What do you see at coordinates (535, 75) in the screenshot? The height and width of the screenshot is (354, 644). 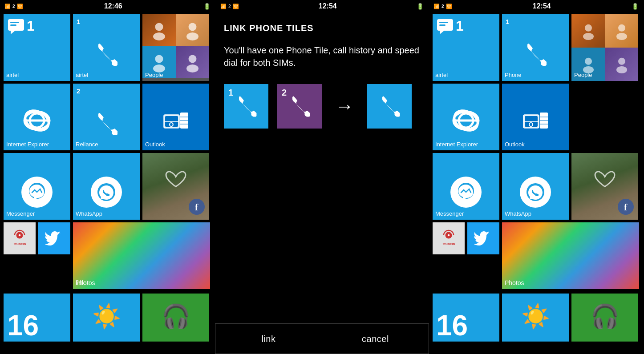 I see `s2-phone-label: Phone` at bounding box center [535, 75].